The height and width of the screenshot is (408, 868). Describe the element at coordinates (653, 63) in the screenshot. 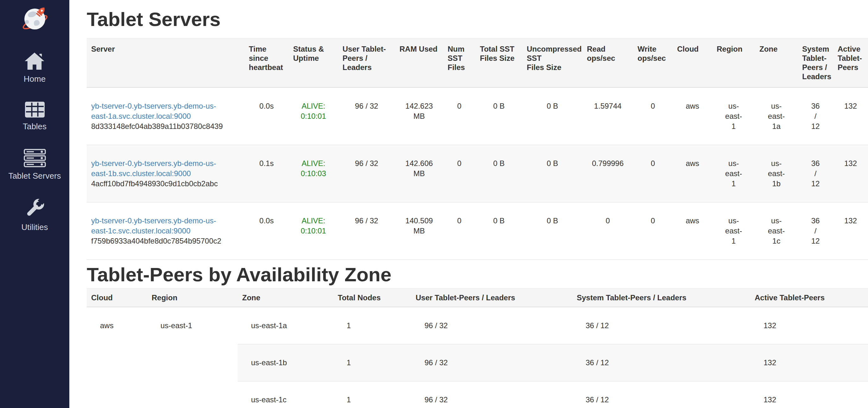

I see `col-header-write-ops: Write ops/sec` at that location.